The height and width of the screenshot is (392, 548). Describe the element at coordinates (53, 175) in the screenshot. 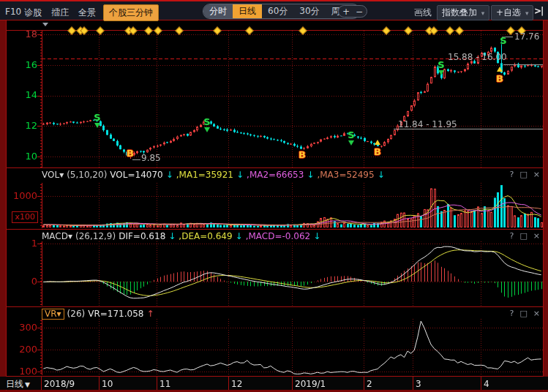

I see `vol-indicator-dropdown: VOL▾` at that location.